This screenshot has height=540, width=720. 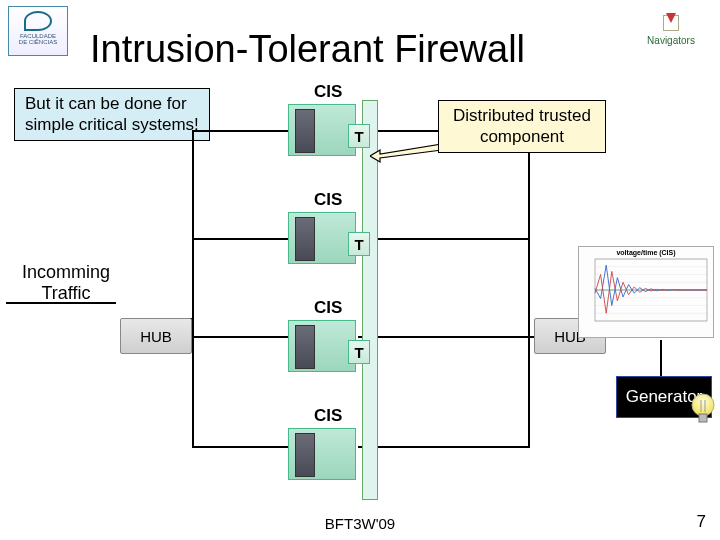 I want to click on incoming-traffic-line, so click(x=61, y=303).